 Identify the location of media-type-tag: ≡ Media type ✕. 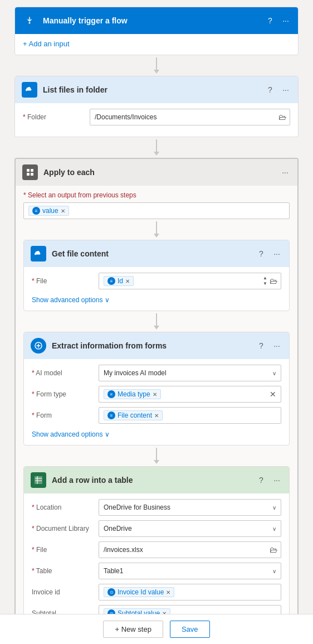
(133, 394).